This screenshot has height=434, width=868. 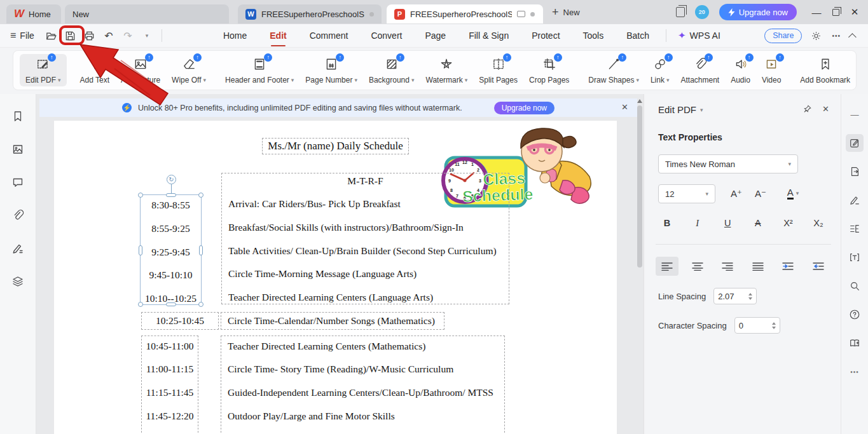 What do you see at coordinates (660, 71) in the screenshot?
I see `ribbon-tool-link: ↑ Link▾` at bounding box center [660, 71].